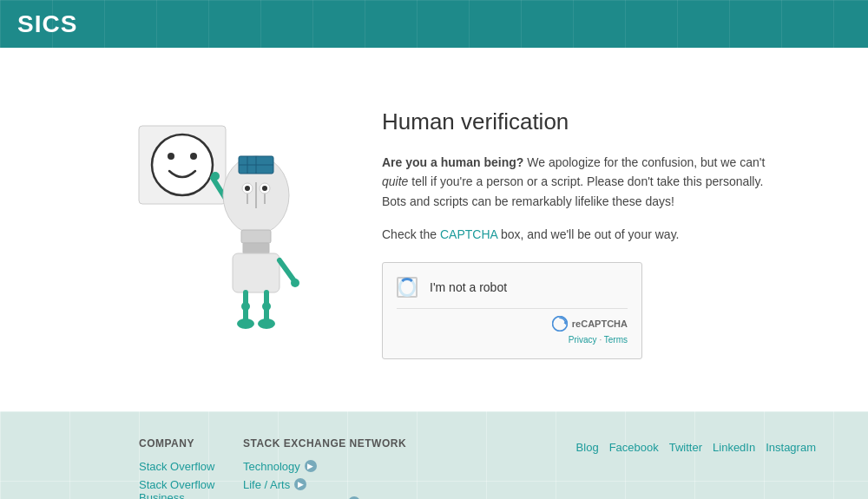 This screenshot has width=868, height=499. I want to click on recaptcha-logo: reCAPTCHA, so click(590, 324).